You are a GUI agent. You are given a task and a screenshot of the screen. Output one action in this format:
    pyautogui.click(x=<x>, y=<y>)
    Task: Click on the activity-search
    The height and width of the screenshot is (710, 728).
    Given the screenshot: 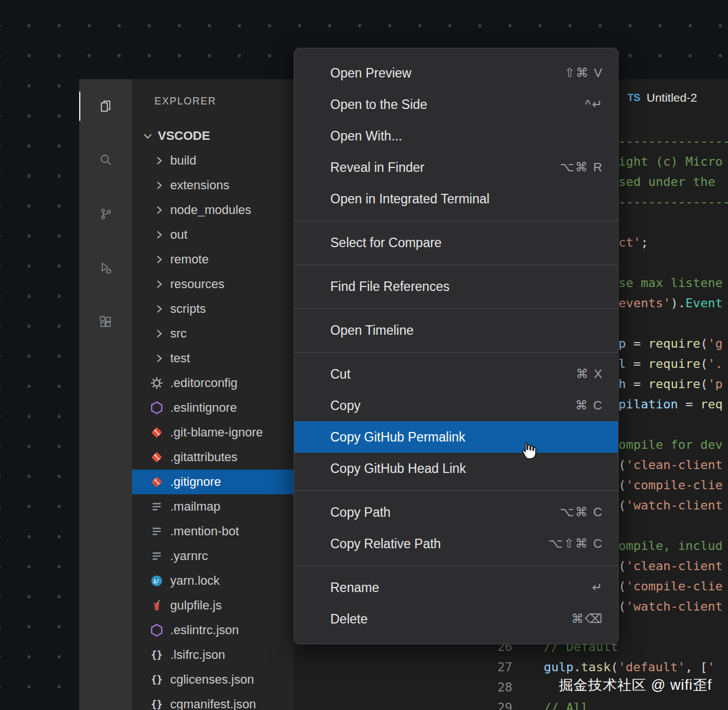 What is the action you would take?
    pyautogui.click(x=106, y=160)
    